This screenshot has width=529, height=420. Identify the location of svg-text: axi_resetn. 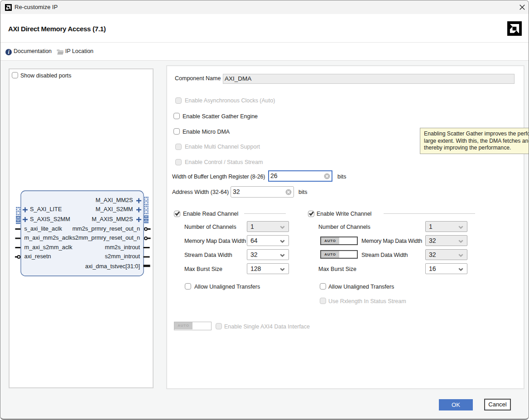
(38, 256).